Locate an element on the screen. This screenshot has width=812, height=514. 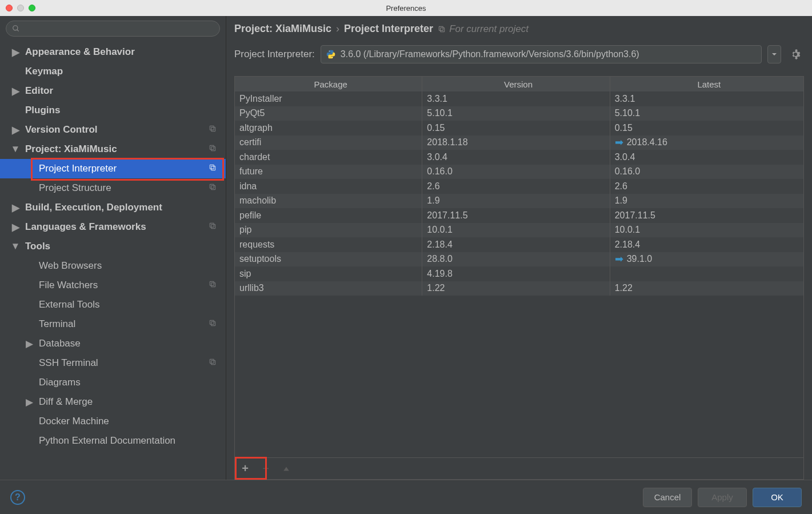
sidebar-item-build-execution-deployment: ▶Build, Execution, Deployment is located at coordinates (113, 208).